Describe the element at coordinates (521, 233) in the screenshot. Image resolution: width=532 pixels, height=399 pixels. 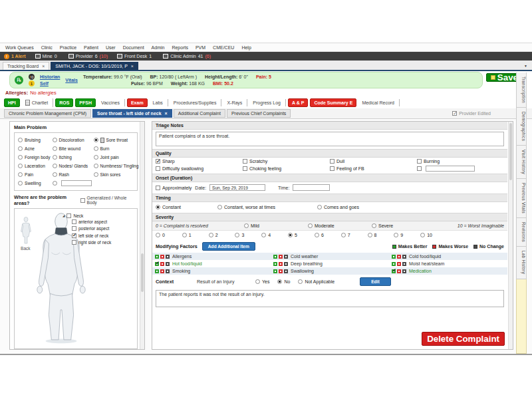
I see `side-tab: Revisions` at that location.